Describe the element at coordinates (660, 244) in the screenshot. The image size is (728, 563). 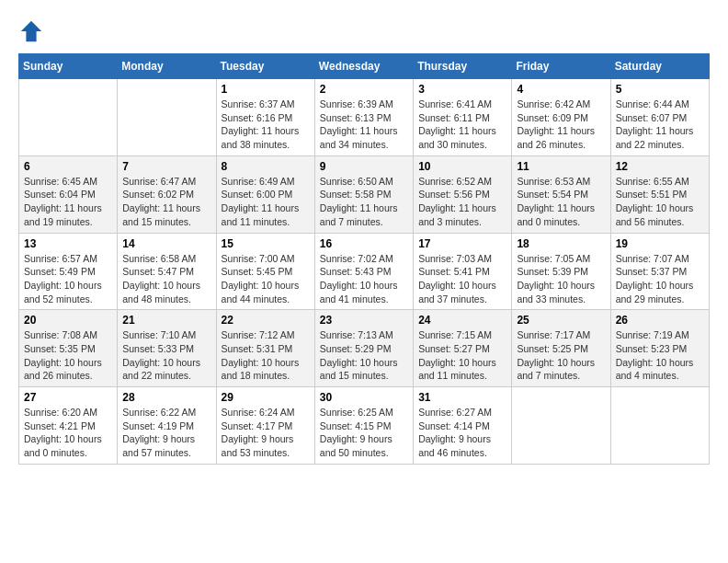
I see `day-number: 19` at that location.